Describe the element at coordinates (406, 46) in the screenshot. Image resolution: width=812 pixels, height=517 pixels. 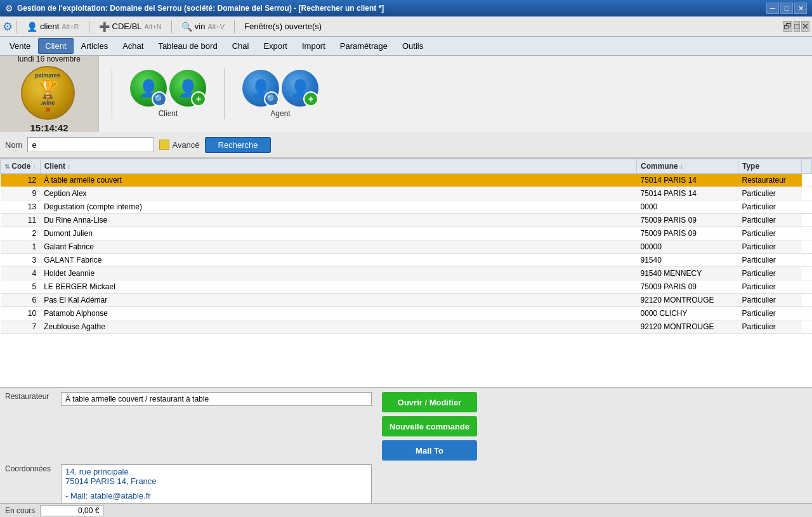
I see `menubar-container: Vente Client Articles Achat Tableau de b…` at that location.